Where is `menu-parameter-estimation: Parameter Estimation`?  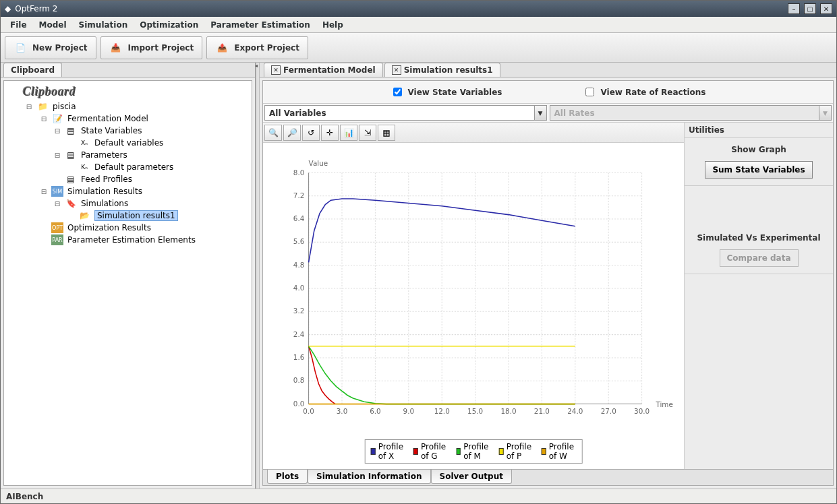 menu-parameter-estimation: Parameter Estimation is located at coordinates (260, 25).